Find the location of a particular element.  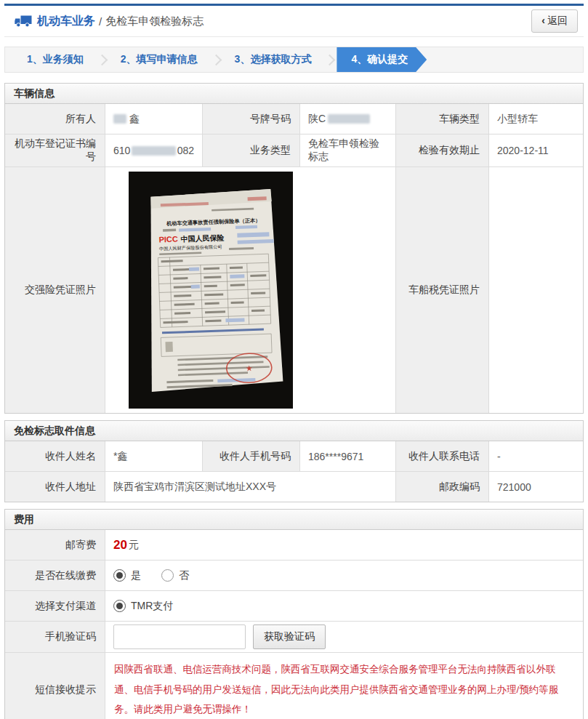

back-button: ‹返回 is located at coordinates (555, 21).